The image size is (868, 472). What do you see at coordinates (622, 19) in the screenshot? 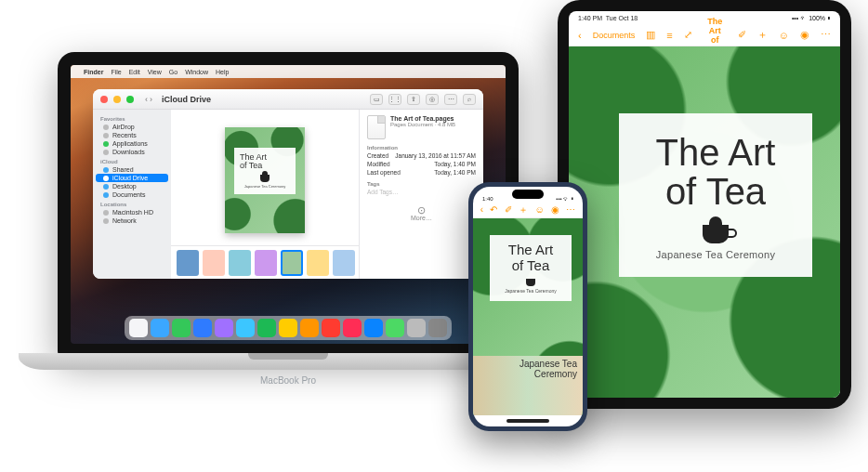
I see `status-date: Tue Oct 18` at bounding box center [622, 19].